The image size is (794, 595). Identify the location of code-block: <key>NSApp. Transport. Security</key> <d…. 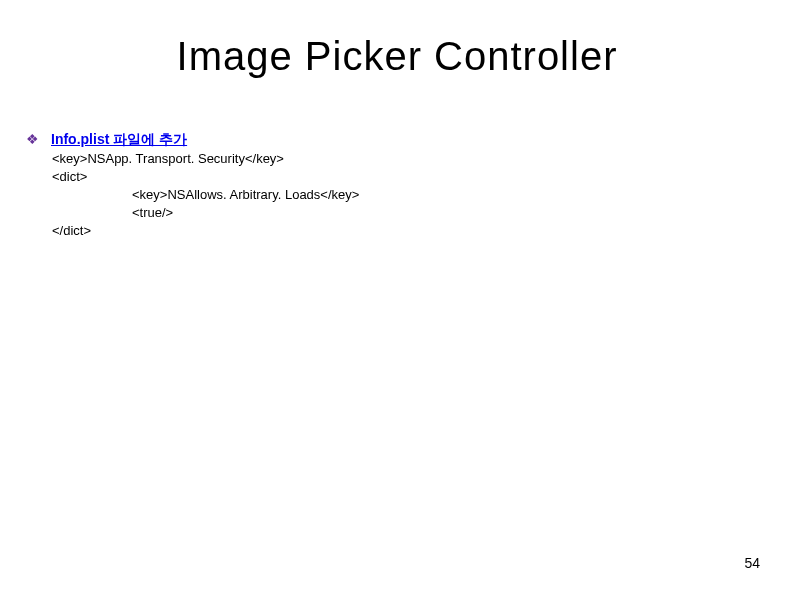
(206, 195).